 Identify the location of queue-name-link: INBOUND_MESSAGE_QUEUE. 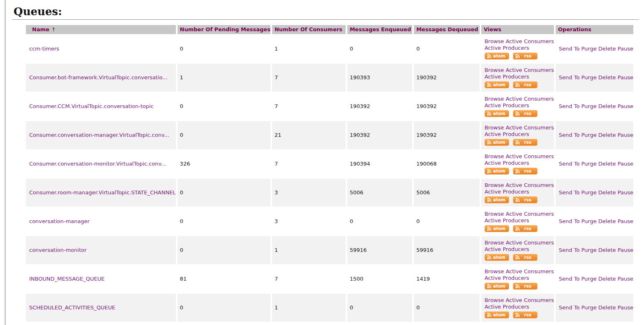
(67, 279).